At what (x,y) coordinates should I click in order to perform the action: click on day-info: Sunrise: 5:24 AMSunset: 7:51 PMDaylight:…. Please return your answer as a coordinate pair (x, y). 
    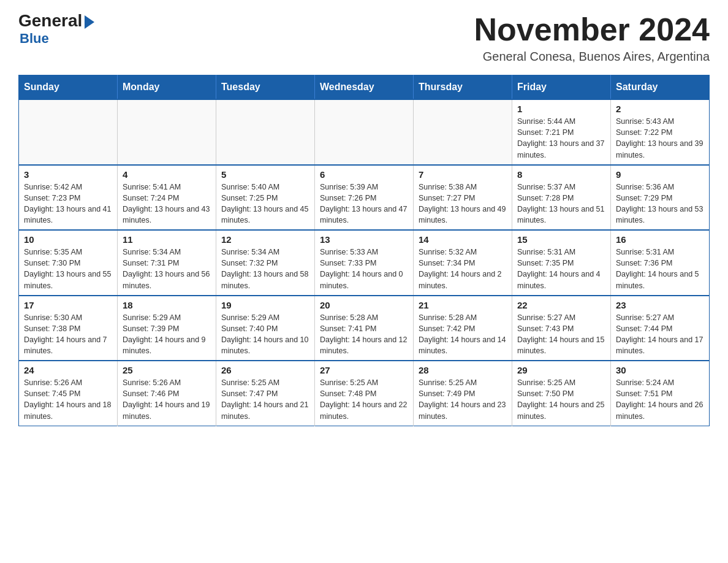
    Looking at the image, I should click on (660, 400).